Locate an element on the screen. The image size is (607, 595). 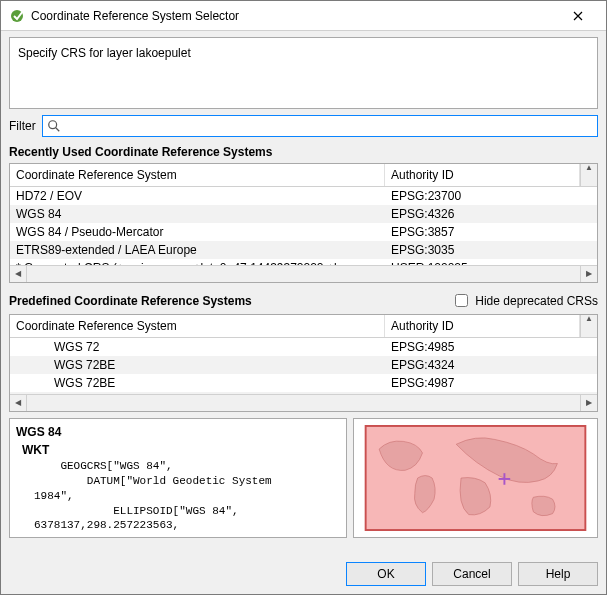
cell-crs: WGS 72 is located at coordinates (198, 347).